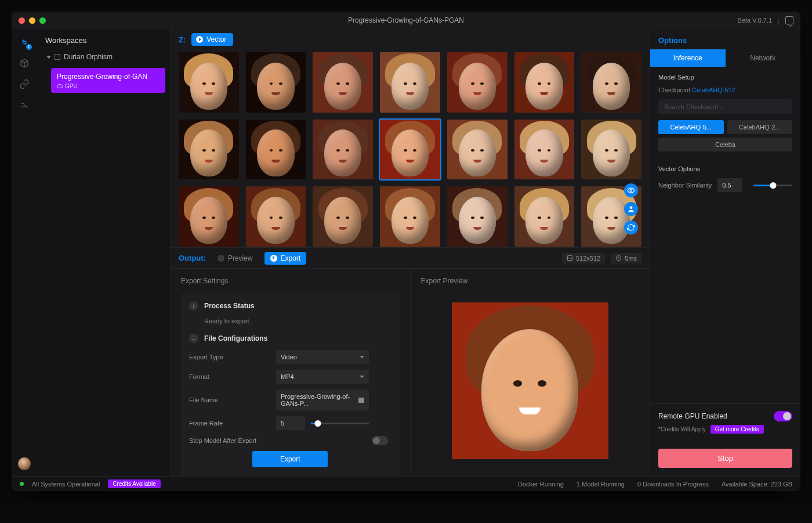  Describe the element at coordinates (530, 281) in the screenshot. I see `export-preview-title: Export Preview` at that location.